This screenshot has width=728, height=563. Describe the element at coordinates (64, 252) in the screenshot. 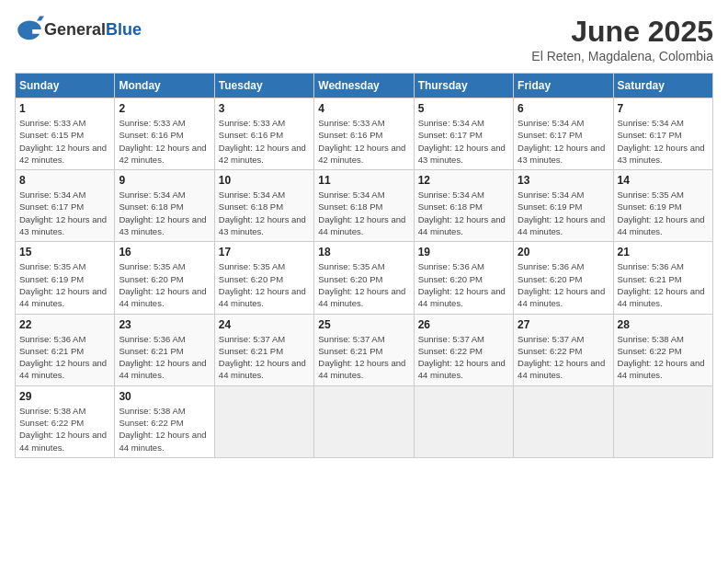

I see `day-number: 15` at that location.